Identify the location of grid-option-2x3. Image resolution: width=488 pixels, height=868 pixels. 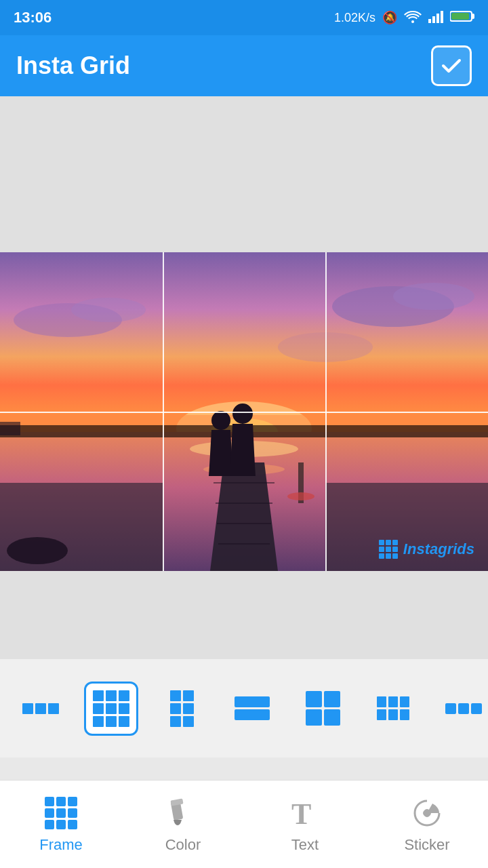
(182, 709).